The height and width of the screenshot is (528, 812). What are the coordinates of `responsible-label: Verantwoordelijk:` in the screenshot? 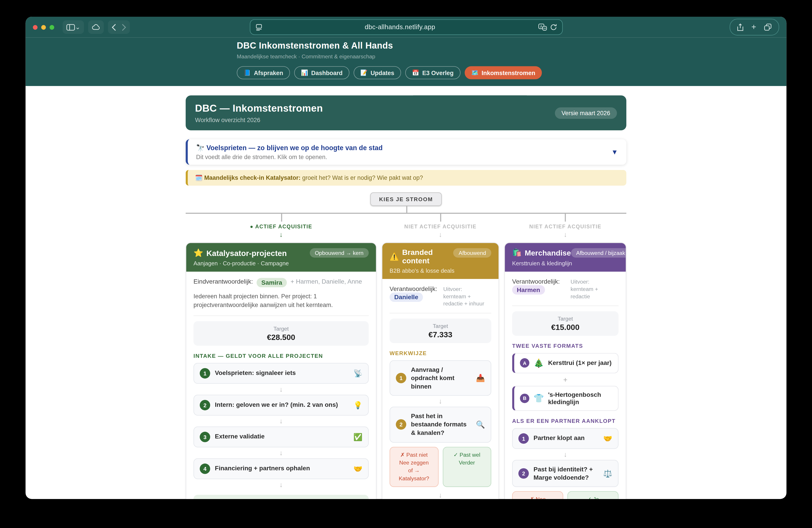 It's located at (536, 281).